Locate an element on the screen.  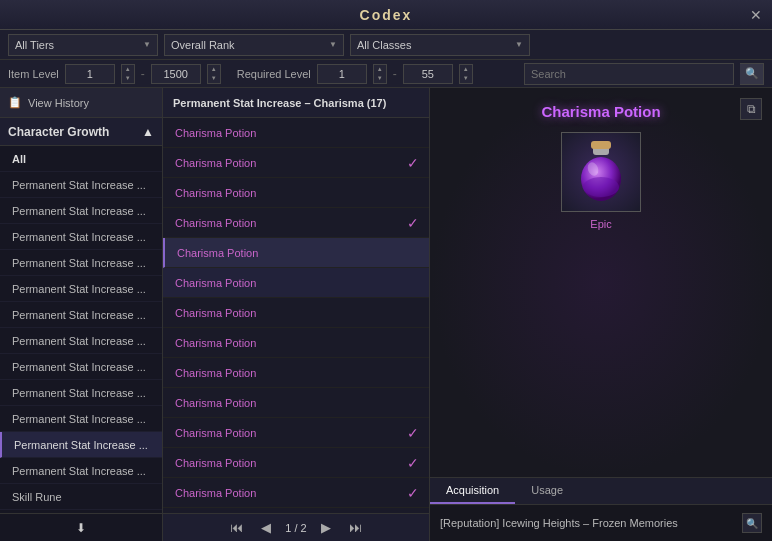
item-name-12: Charisma Potion is located at coordinates (216, 493).